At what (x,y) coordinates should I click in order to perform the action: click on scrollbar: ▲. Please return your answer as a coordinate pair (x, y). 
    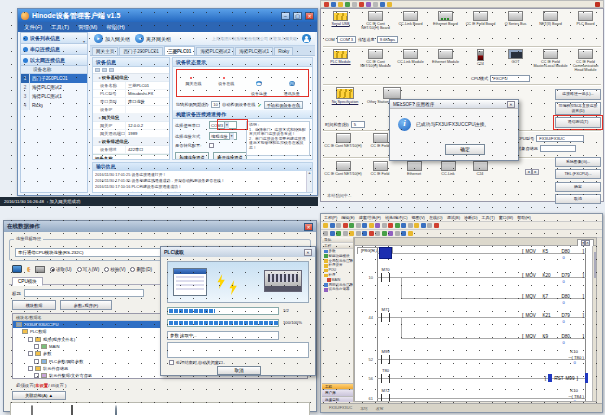
    Looking at the image, I should click on (309, 182).